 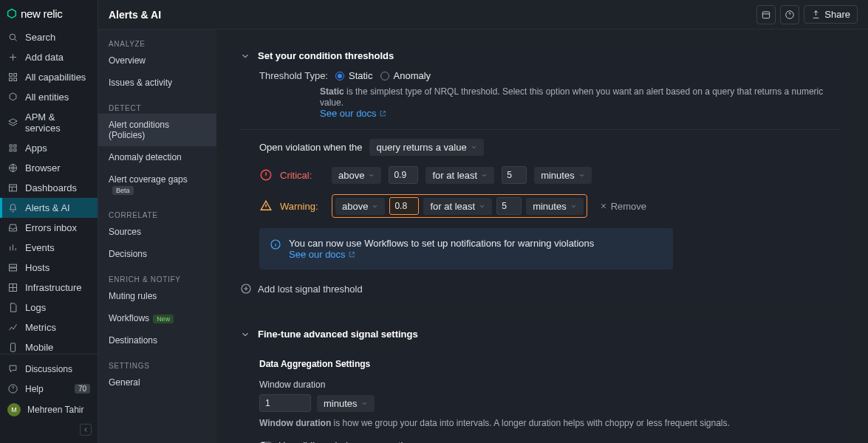 What do you see at coordinates (509, 206) in the screenshot?
I see `warning-duration-input` at bounding box center [509, 206].